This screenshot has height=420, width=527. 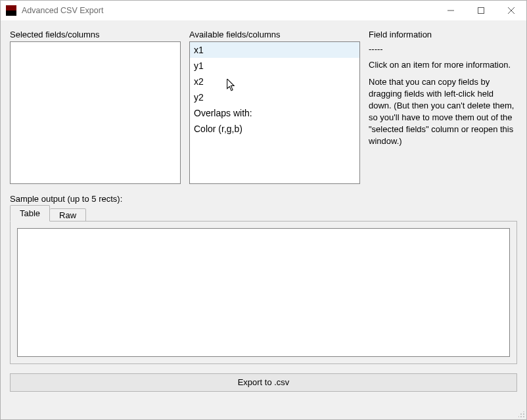 I want to click on tab-table: Table, so click(x=30, y=213).